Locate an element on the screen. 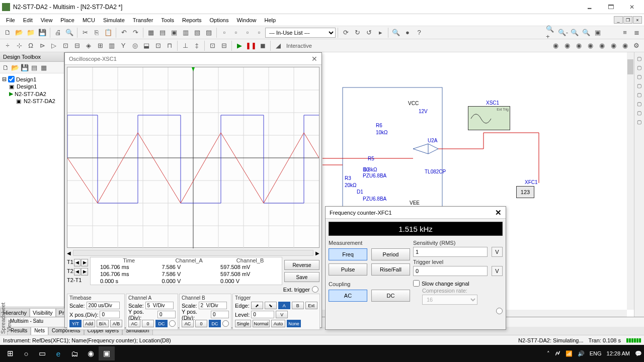  trig-auto-button: Auto is located at coordinates (278, 324).